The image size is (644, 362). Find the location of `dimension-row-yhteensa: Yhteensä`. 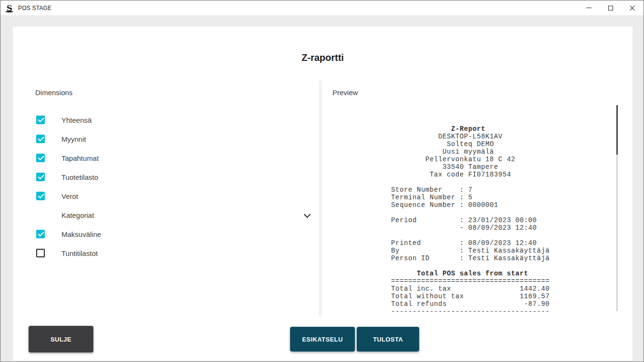

dimension-row-yhteensa: Yhteensä is located at coordinates (175, 120).